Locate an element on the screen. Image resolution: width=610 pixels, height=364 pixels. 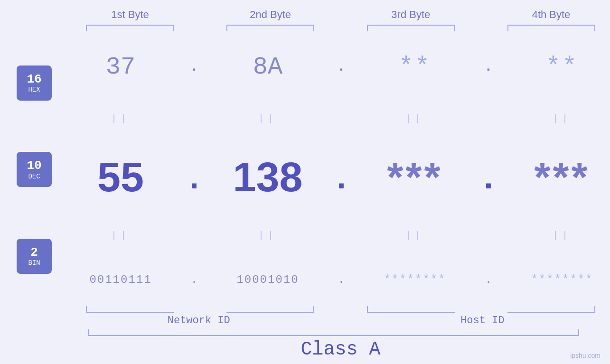
hex-b2: 8A is located at coordinates (268, 67).